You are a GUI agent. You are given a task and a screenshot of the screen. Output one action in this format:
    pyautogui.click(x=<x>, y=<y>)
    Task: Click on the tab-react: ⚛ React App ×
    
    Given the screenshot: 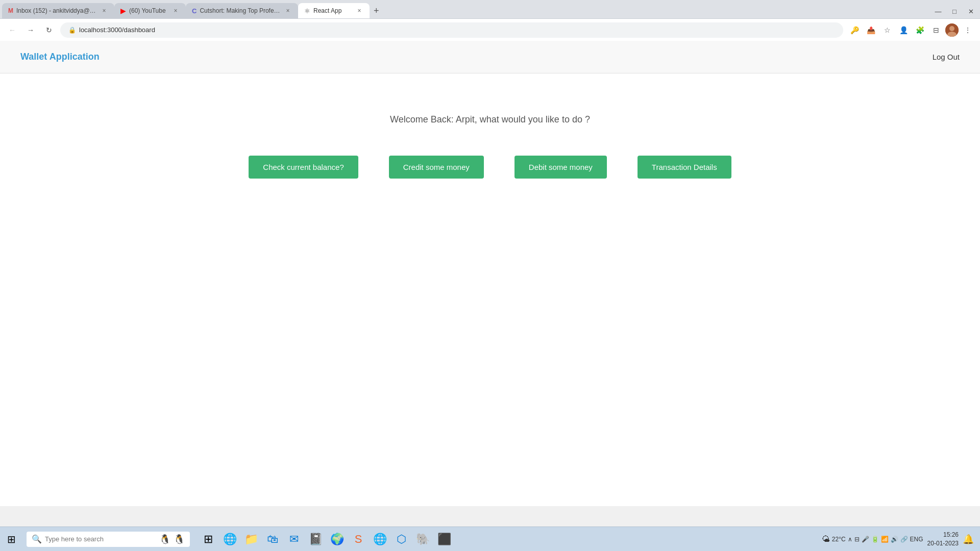 What is the action you would take?
    pyautogui.click(x=334, y=11)
    